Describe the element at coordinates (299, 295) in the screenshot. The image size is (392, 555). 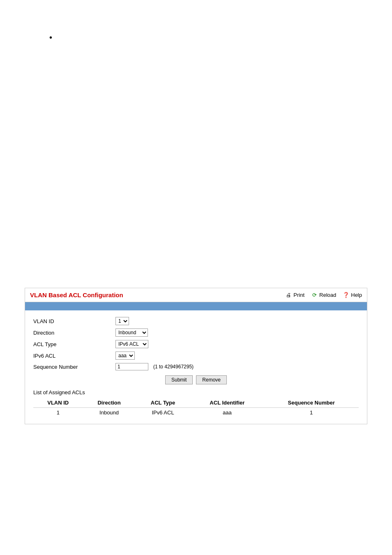
I see `print-label: Print` at that location.